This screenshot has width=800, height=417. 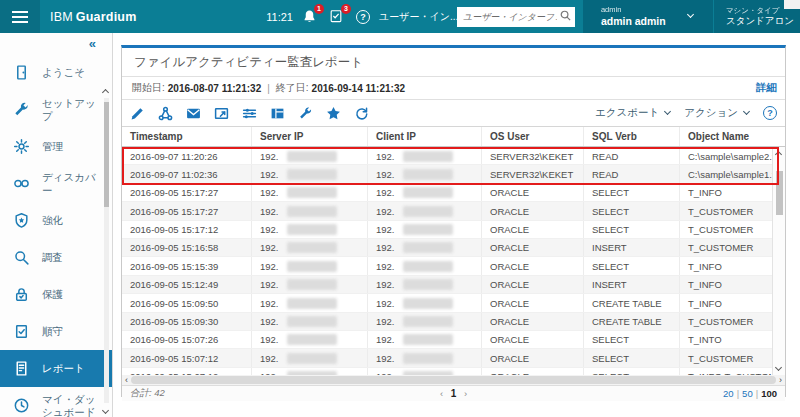 I want to click on sidebar-item-setup: セットアップ, so click(x=56, y=110).